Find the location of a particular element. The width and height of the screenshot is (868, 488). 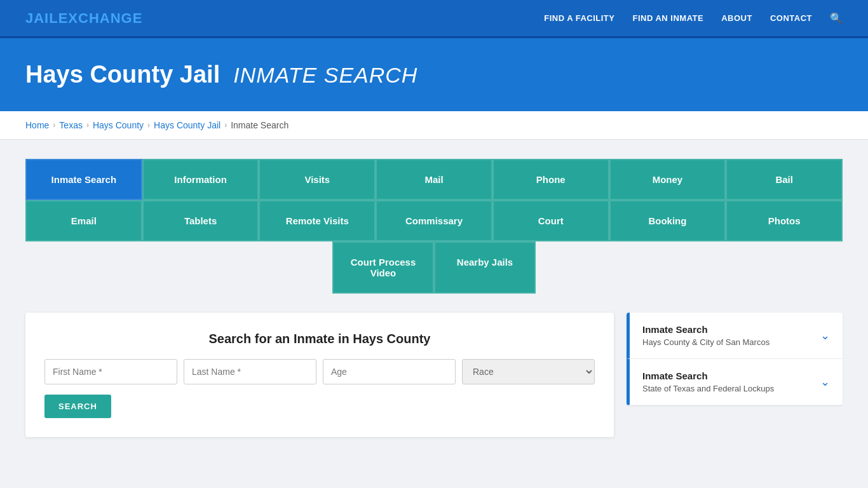

sidebar: Inmate Search Hays County & City of San … is located at coordinates (735, 359).